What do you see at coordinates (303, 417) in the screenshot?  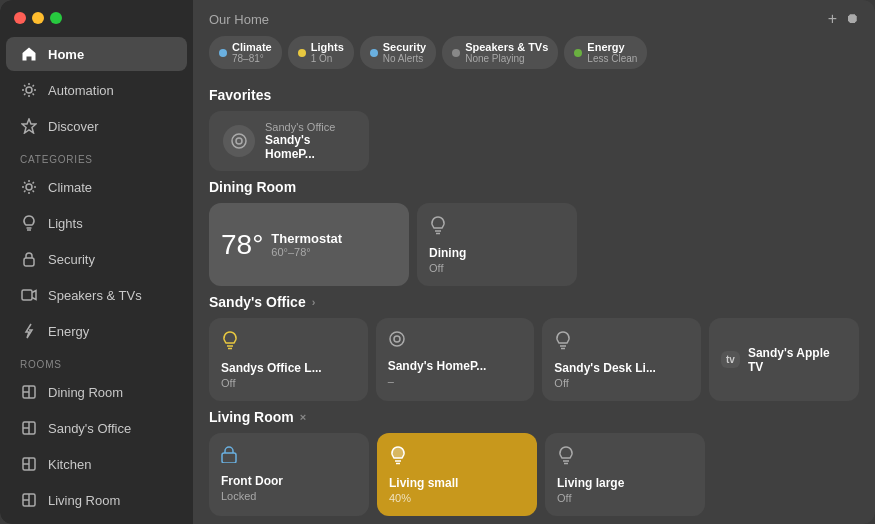 I see `chevron-close-icon: ×` at bounding box center [303, 417].